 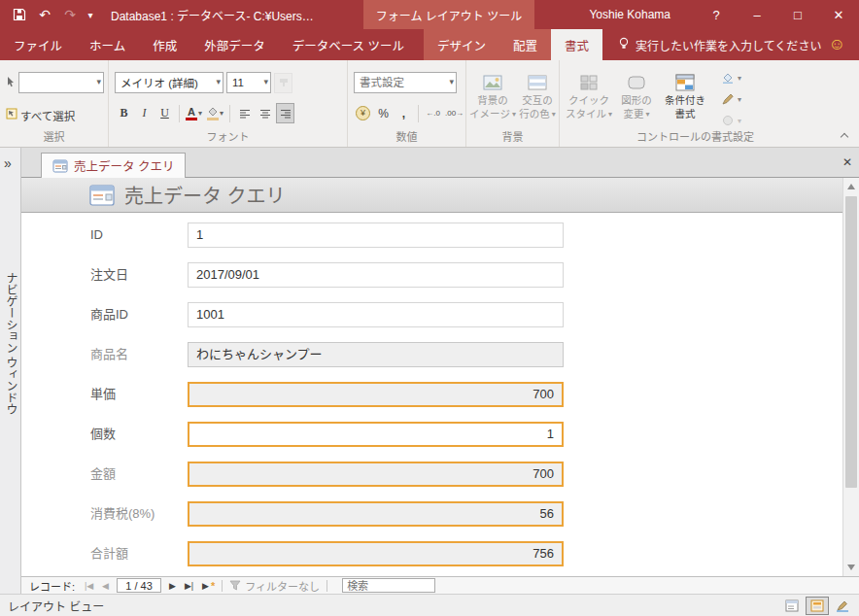 What do you see at coordinates (731, 99) in the screenshot?
I see `shape-outline-button: ▾` at bounding box center [731, 99].